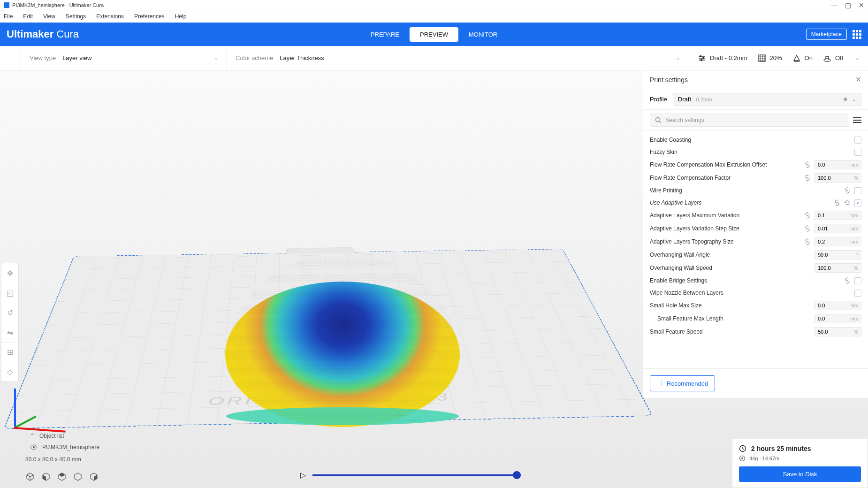 Image resolution: width=868 pixels, height=488 pixels. What do you see at coordinates (743, 449) in the screenshot?
I see `clock-icon` at bounding box center [743, 449].